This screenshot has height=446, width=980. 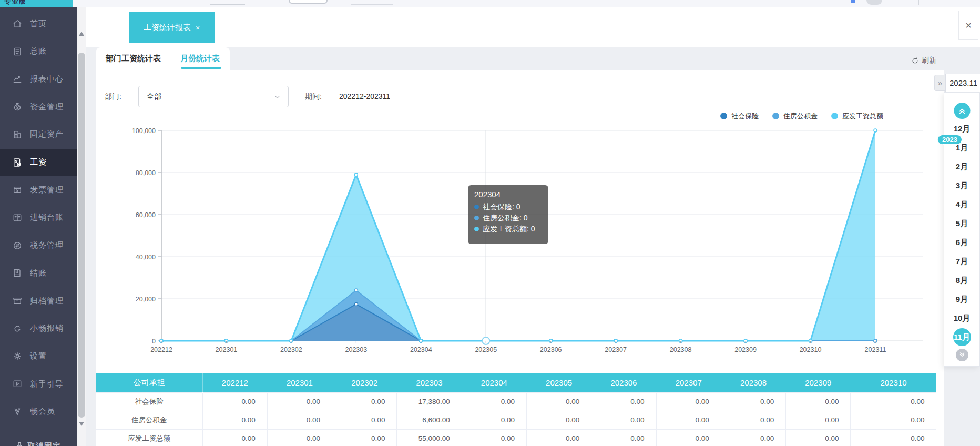 What do you see at coordinates (38, 384) in the screenshot?
I see `sidebar-item-guide: 新手引导` at bounding box center [38, 384].